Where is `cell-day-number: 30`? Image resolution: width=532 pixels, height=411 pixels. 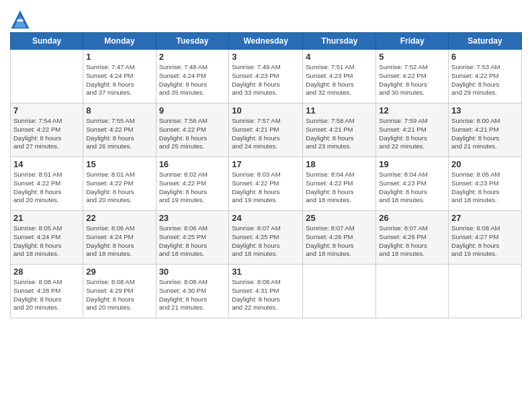
cell-day-number: 30 is located at coordinates (193, 271).